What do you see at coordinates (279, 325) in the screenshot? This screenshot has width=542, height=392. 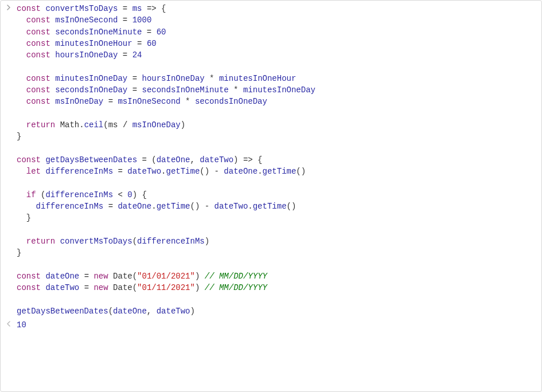 I see `console-output-content: 10` at bounding box center [279, 325].